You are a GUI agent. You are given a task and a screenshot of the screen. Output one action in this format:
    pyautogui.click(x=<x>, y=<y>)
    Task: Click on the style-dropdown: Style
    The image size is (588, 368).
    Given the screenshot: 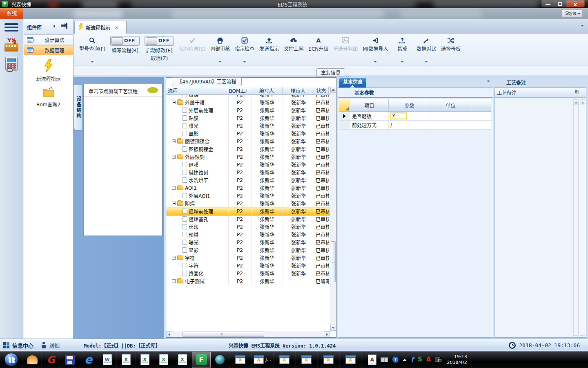 What is the action you would take?
    pyautogui.click(x=572, y=14)
    